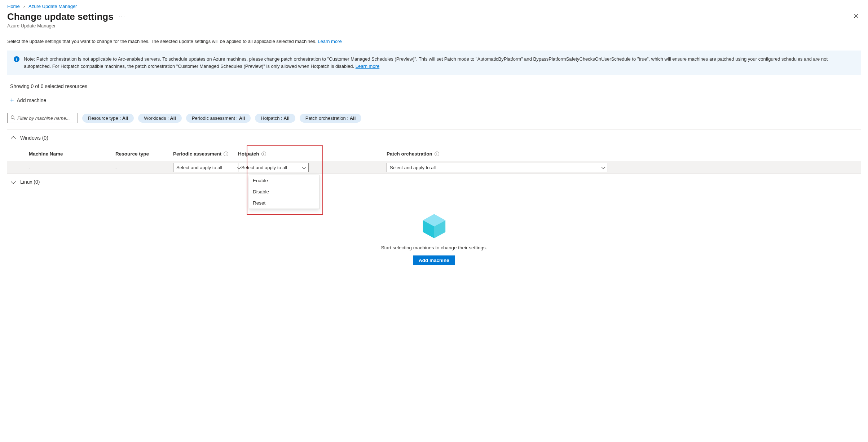 This screenshot has height=442, width=868. What do you see at coordinates (12, 100) in the screenshot?
I see `plus-icon: +` at bounding box center [12, 100].